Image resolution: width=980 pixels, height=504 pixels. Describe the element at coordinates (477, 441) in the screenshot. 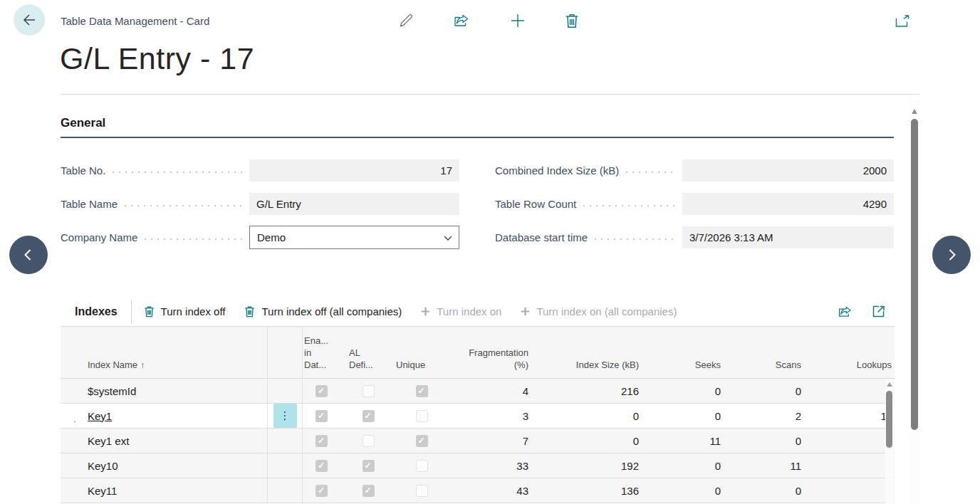

I see `table-row-key1-ext: Key1 ext 7 0 11 0 0` at that location.